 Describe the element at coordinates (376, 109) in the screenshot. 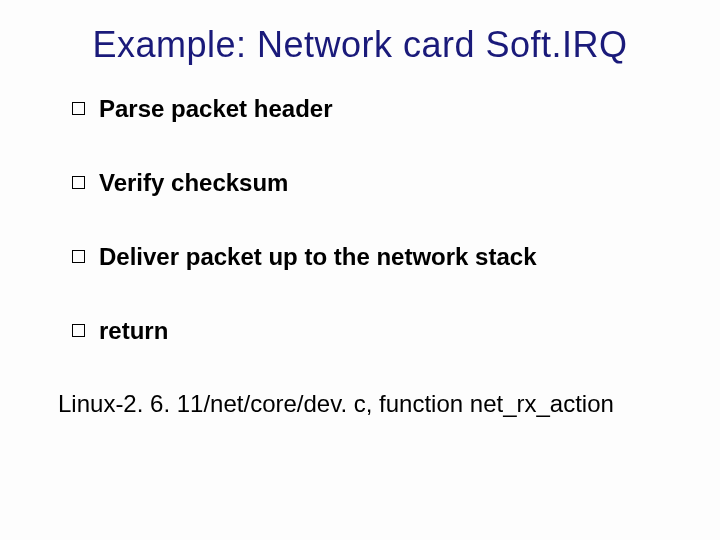

I see `list-item: Parse packet header` at that location.